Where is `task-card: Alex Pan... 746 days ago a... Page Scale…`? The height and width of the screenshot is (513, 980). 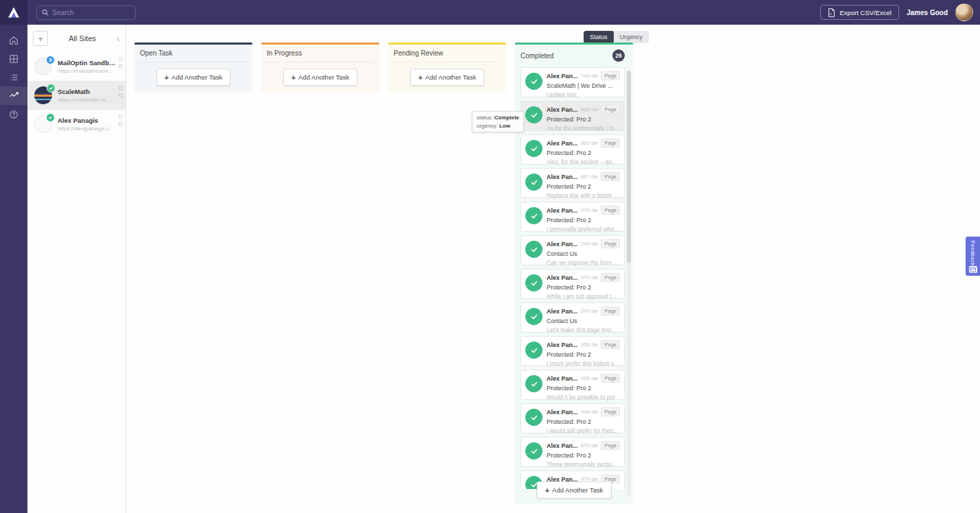 task-card: Alex Pan... 746 days ago a... Page Scale… is located at coordinates (573, 82).